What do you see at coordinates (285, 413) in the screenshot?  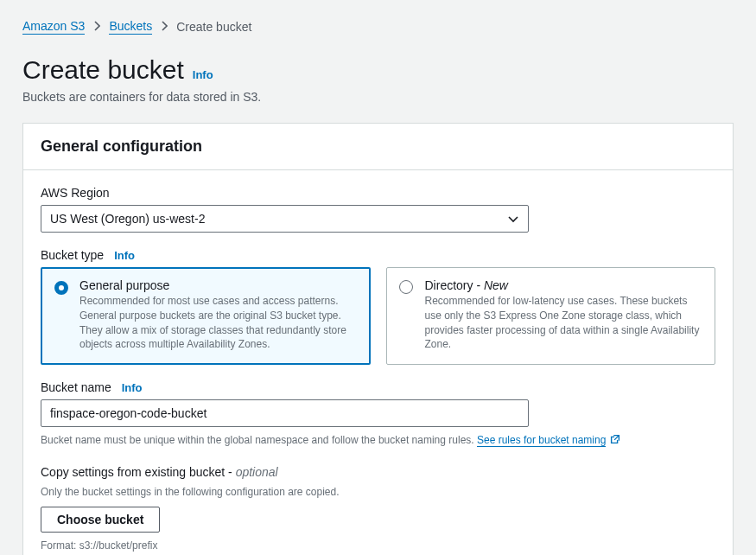 I see `bucket-name-input` at bounding box center [285, 413].